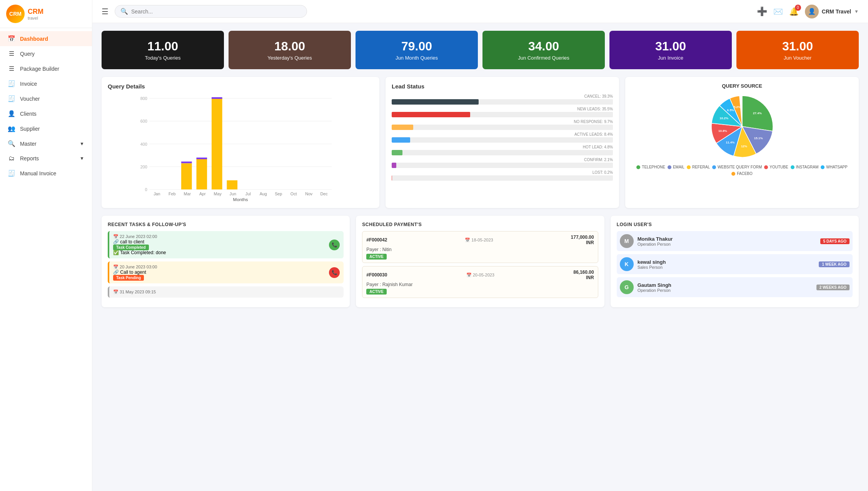  I want to click on legend-item: WHATSAPP, so click(834, 167).